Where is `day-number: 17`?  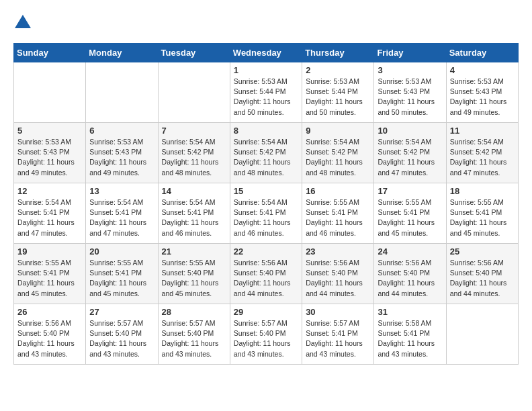
day-number: 17 is located at coordinates (410, 191).